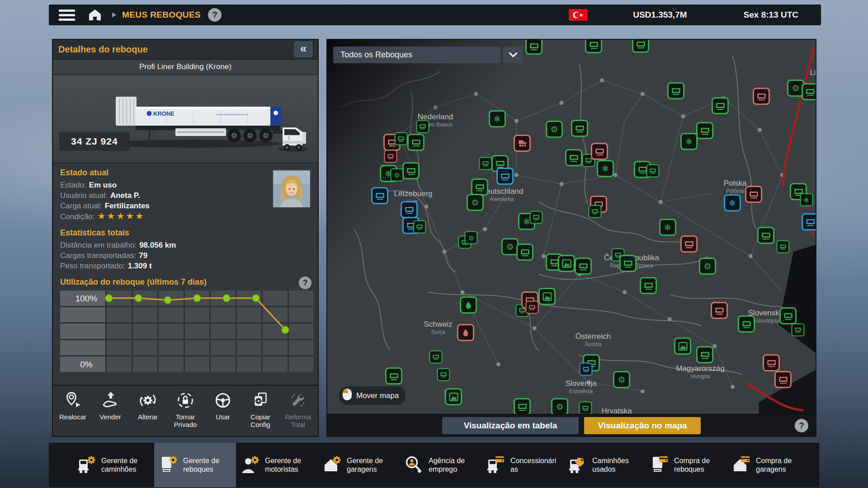 Image resolution: width=868 pixels, height=488 pixels. What do you see at coordinates (110, 413) in the screenshot?
I see `vender-button: Vender` at bounding box center [110, 413].